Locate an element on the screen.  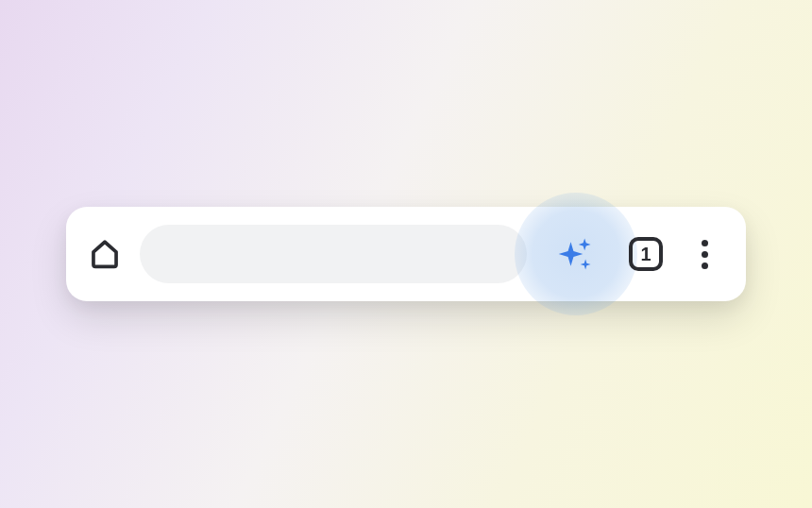
more-vert-icon is located at coordinates (704, 255).